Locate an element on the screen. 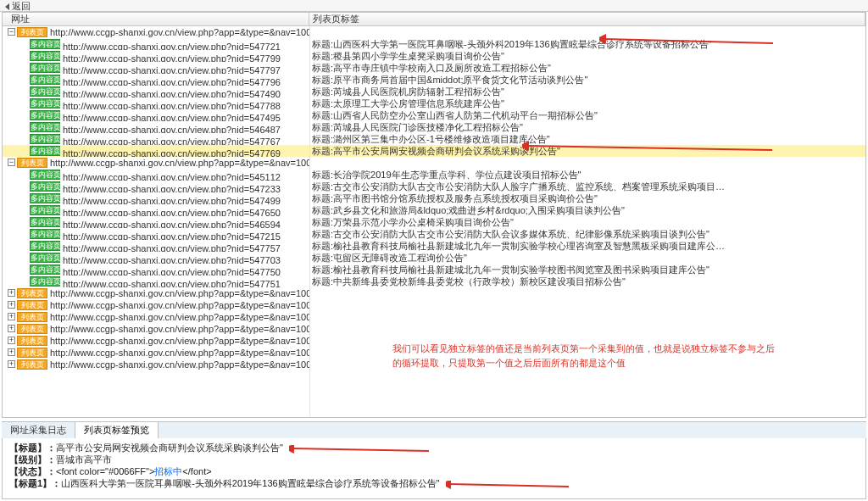 The width and height of the screenshot is (868, 501). label-cell: 标题:古交市公安消防大队古交市公安消防大队人脸字广播系统、监控系统、档案管理系统… is located at coordinates (588, 186).